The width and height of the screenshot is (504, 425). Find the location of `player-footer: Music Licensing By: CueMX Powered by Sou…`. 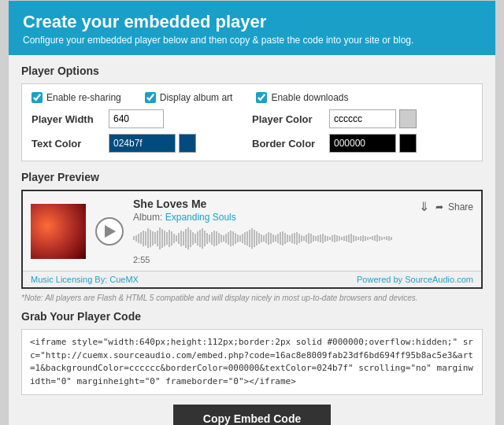

player-footer: Music Licensing By: CueMX Powered by Sou… is located at coordinates (252, 279).